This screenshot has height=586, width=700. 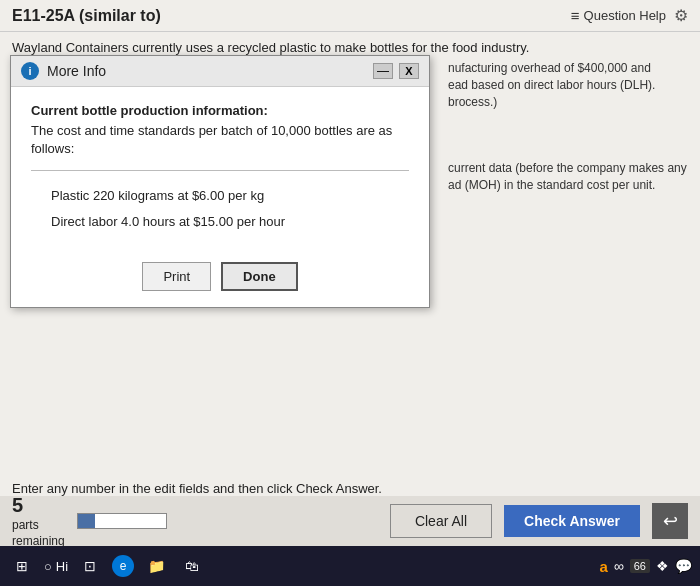 I want to click on parts-label: parts, so click(x=38, y=526).